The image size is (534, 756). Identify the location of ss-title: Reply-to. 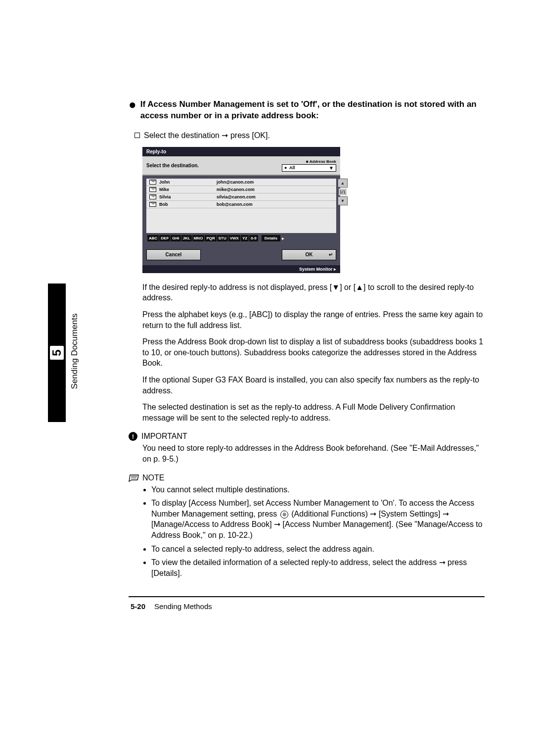
(241, 151).